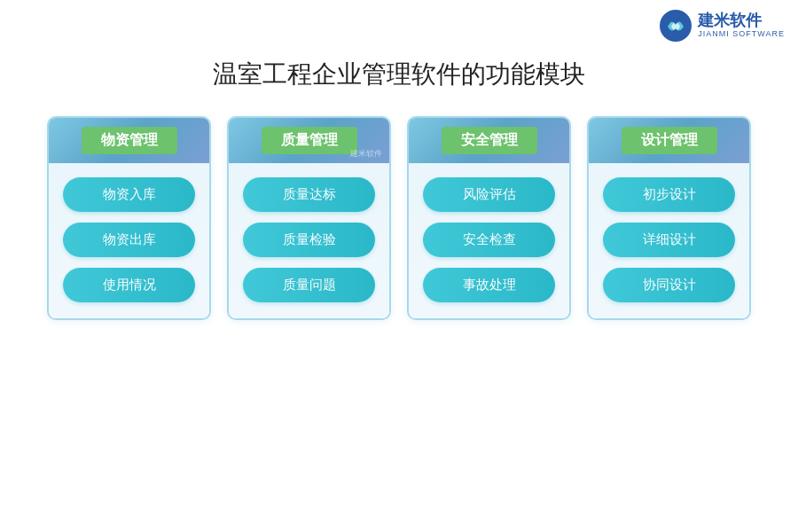  What do you see at coordinates (489, 286) in the screenshot?
I see `card-item-2-2: 事故处理` at bounding box center [489, 286].